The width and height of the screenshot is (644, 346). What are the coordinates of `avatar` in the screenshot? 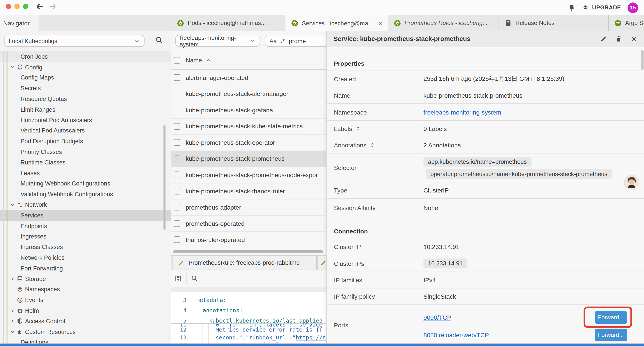 It's located at (632, 183).